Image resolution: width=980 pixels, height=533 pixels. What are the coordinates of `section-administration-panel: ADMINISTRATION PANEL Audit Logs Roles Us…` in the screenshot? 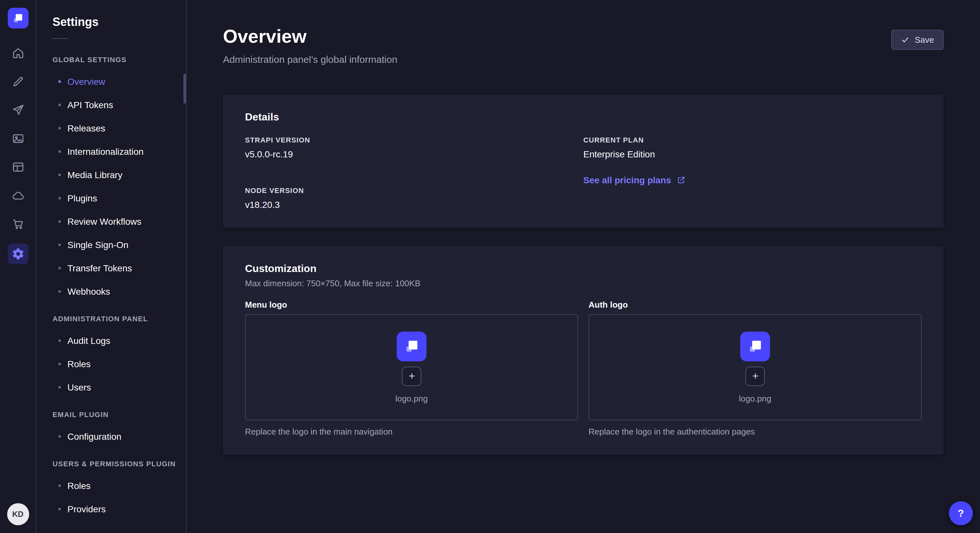 It's located at (111, 357).